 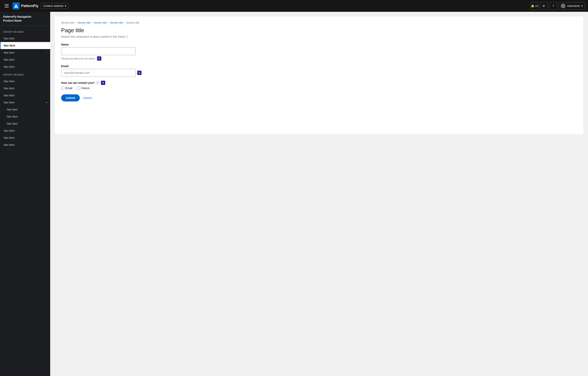 I want to click on sidebar-item-g1-5: Nav item, so click(x=25, y=66).